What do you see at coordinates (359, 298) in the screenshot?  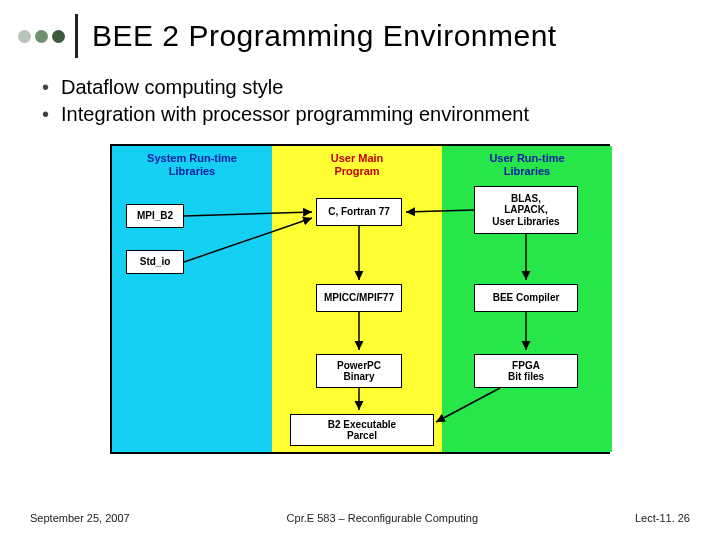 I see `box-mpicc: MPICC/MPIF77` at bounding box center [359, 298].